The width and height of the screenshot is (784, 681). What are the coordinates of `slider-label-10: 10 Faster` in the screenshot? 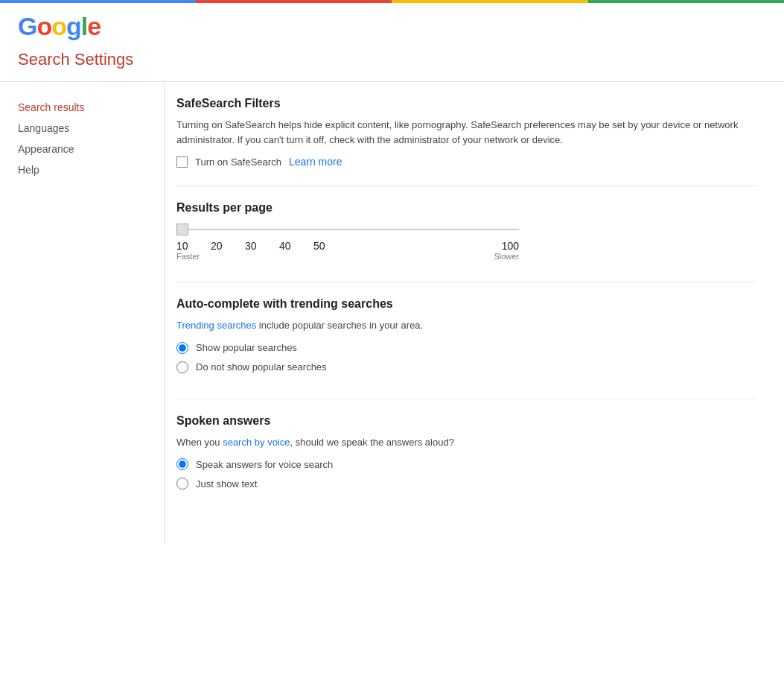 It's located at (194, 250).